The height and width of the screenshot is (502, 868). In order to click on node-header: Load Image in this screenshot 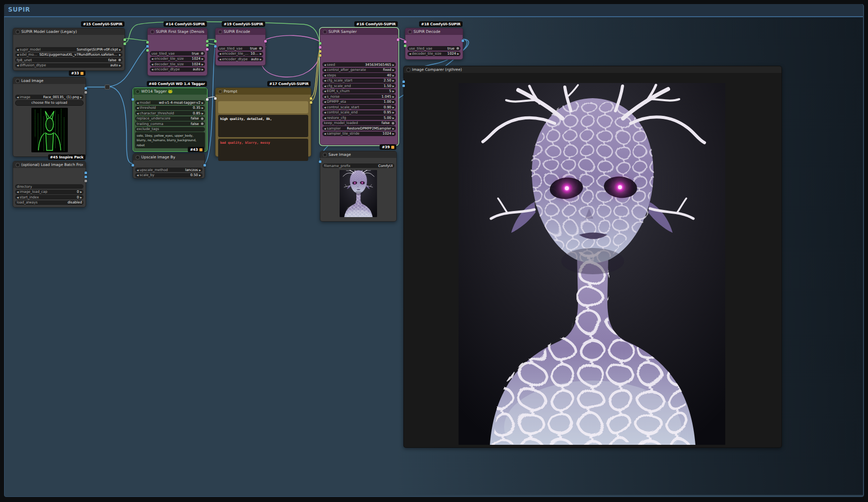, I will do `click(50, 81)`.